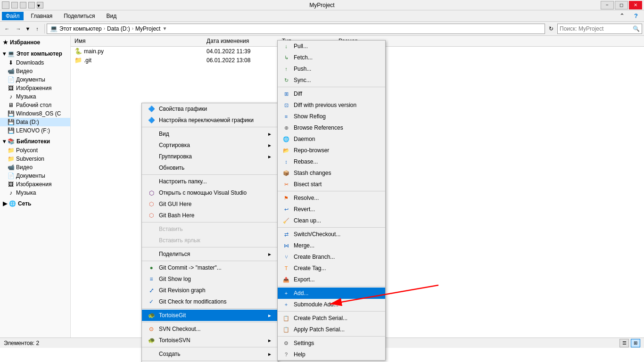 Image resolution: width=644 pixels, height=362 pixels. Describe the element at coordinates (210, 193) in the screenshot. I see `ctx-item-open-vs: ⬡ Открыть с помощью Visual Studio` at that location.